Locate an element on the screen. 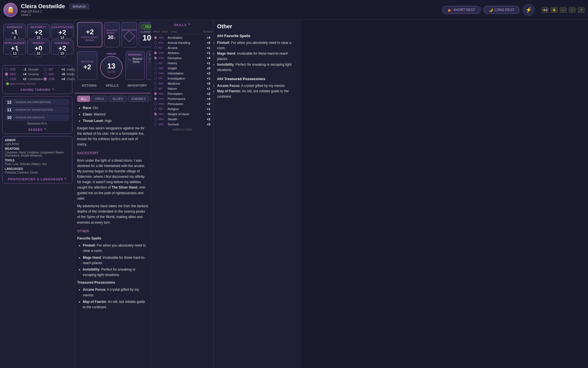 This screenshot has width=588, height=368. passive-row: 10 PASSIVE WIS (INSIGHT) is located at coordinates (37, 117).